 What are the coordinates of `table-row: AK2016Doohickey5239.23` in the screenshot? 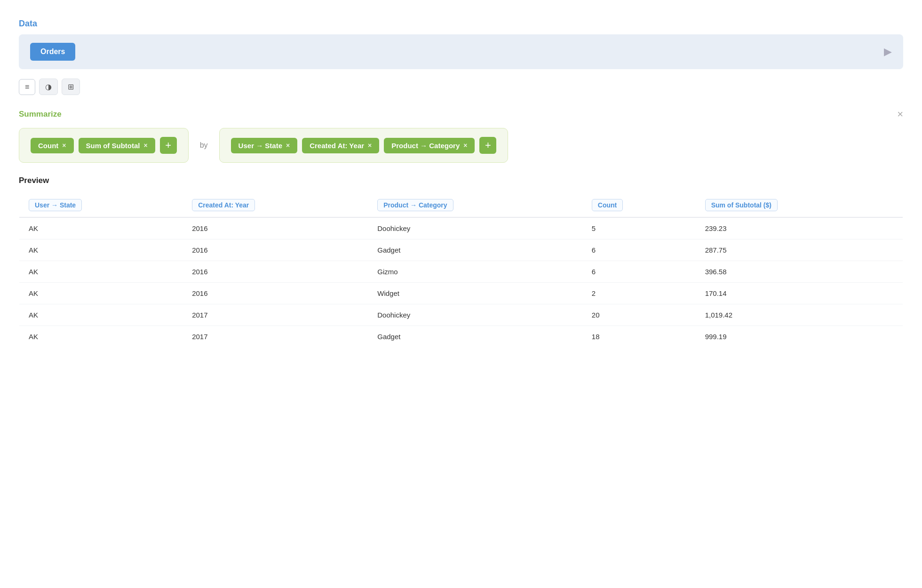 It's located at (461, 229).